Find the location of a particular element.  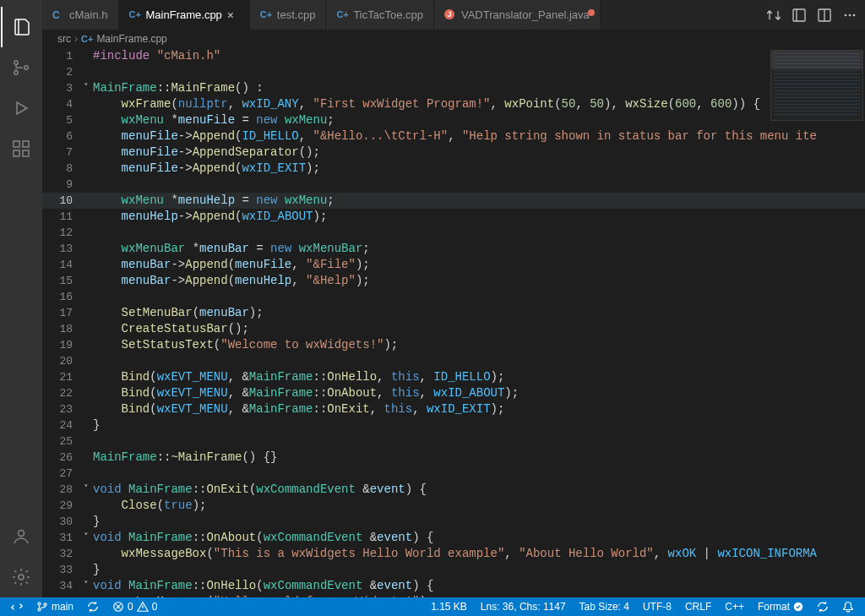

code-line: 10 wxMenu *menuHelp = new wxMenu; is located at coordinates (454, 201).